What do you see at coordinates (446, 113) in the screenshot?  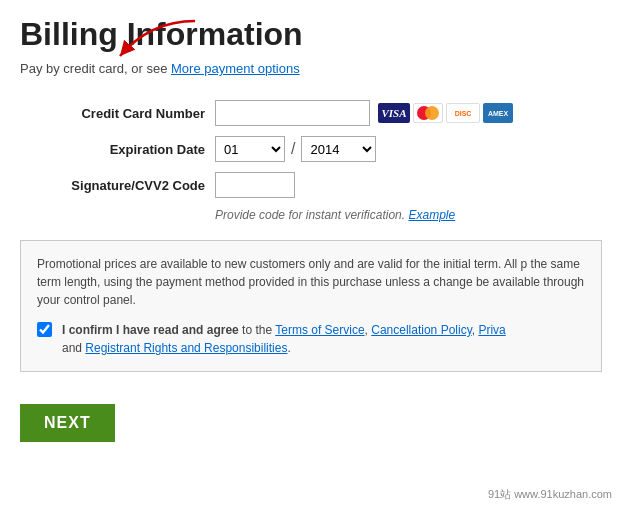 I see `card-icons: VISA DISC AMEX` at bounding box center [446, 113].